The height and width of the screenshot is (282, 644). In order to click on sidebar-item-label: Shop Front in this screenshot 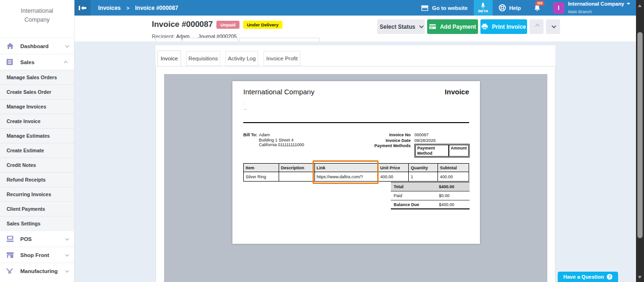, I will do `click(42, 255)`.